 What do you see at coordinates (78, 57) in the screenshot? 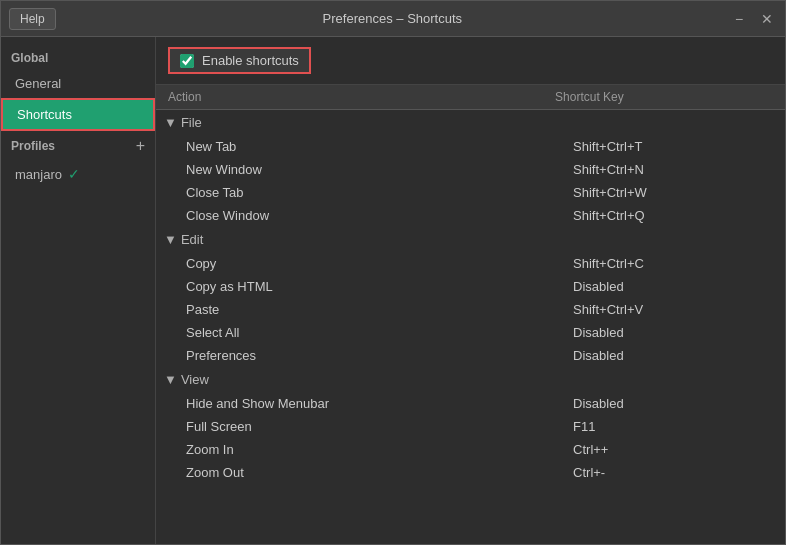
I see `sidebar-global-section: Global` at bounding box center [78, 57].